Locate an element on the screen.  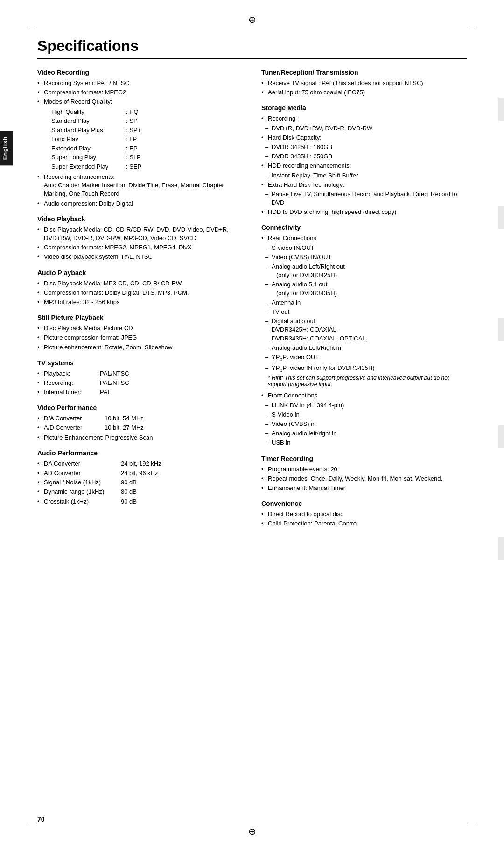
list-item: Internal tuner:PAL is located at coordinates (140, 392).